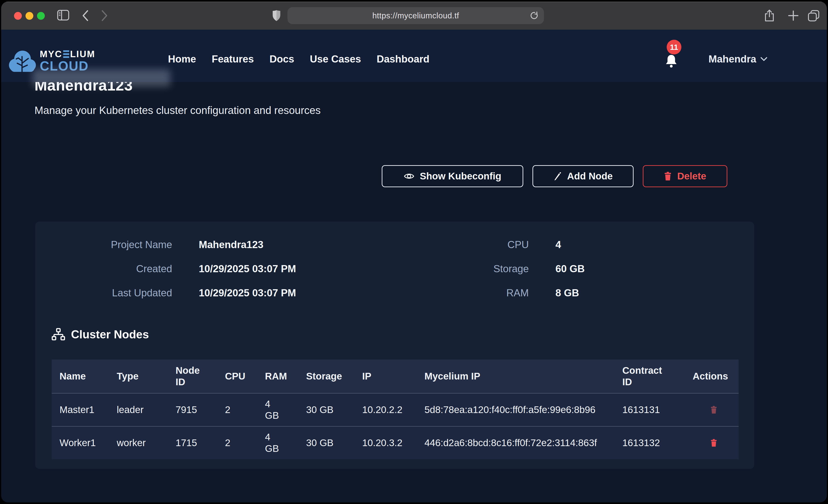 The width and height of the screenshot is (828, 504). Describe the element at coordinates (590, 176) in the screenshot. I see `add-node-label: Add Node` at that location.